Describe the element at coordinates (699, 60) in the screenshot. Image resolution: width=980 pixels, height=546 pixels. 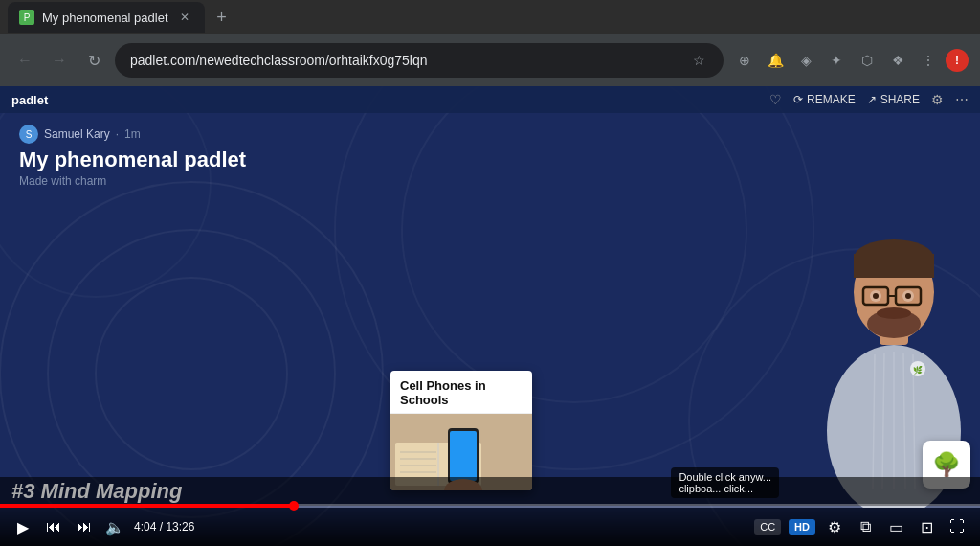
I see `bookmark-icon: ☆` at that location.